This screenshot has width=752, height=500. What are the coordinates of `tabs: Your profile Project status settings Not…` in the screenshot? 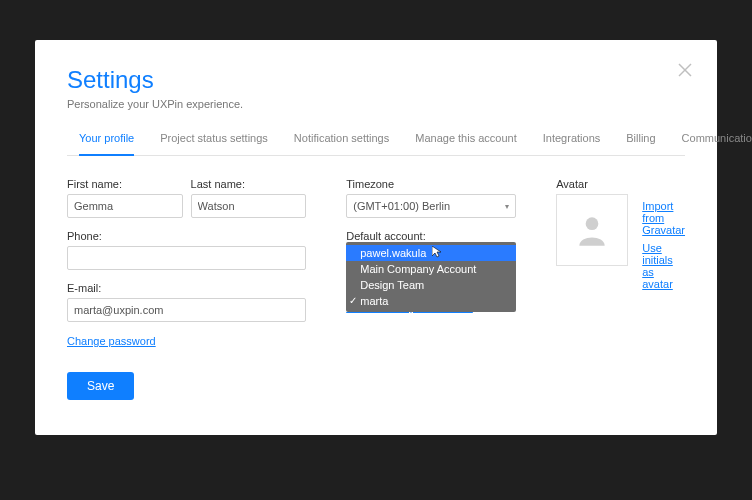 It's located at (376, 144).